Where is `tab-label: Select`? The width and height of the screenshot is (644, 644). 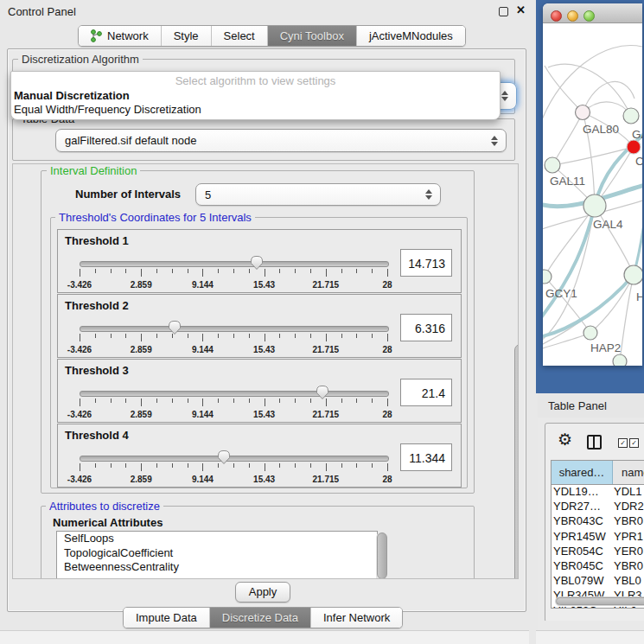
tab-label: Select is located at coordinates (239, 36).